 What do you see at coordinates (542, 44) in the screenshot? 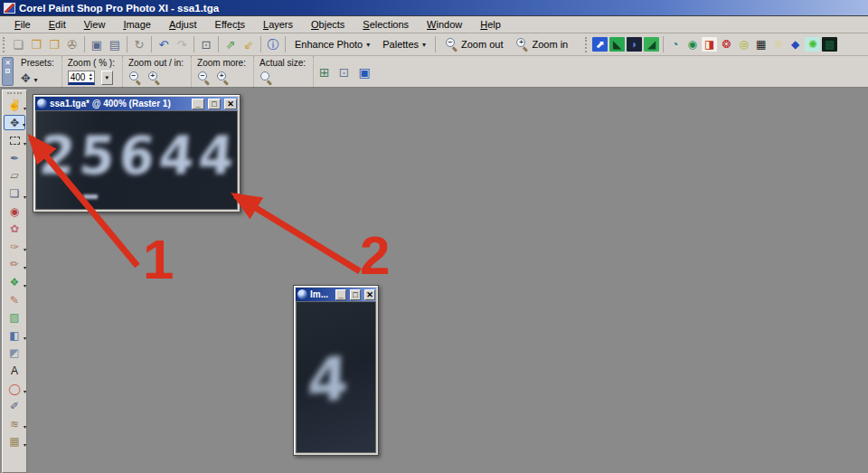
I see `zoom-in-button: + Zoom in` at bounding box center [542, 44].